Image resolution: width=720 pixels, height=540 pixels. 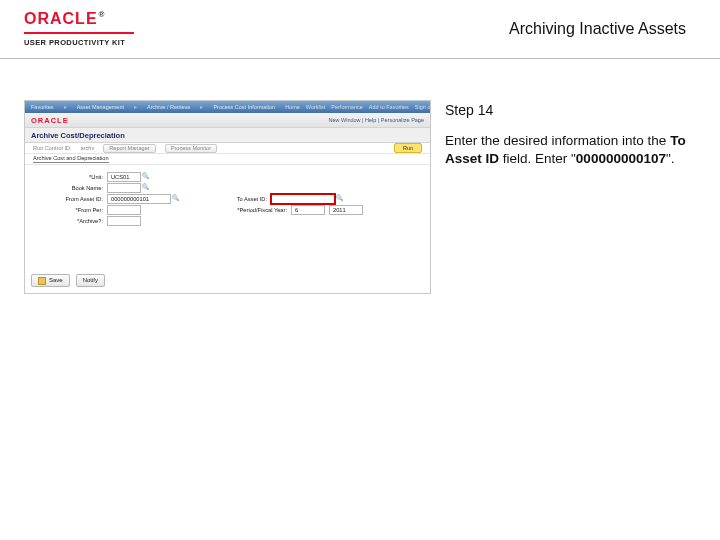 What do you see at coordinates (79, 29) in the screenshot?
I see `brand-block: ORACLE® USER PRODUCTIVITY KIT` at bounding box center [79, 29].